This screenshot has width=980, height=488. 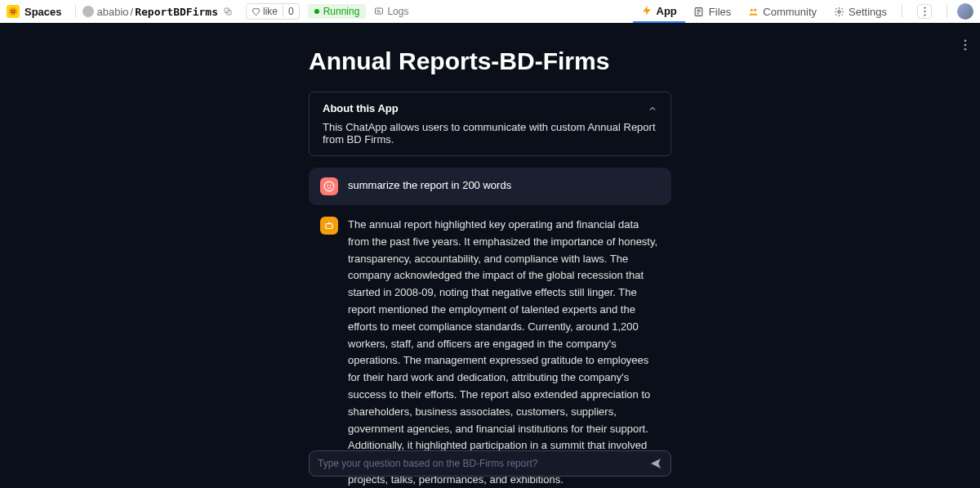 What do you see at coordinates (361, 108) in the screenshot?
I see `about-title: About this App` at bounding box center [361, 108].